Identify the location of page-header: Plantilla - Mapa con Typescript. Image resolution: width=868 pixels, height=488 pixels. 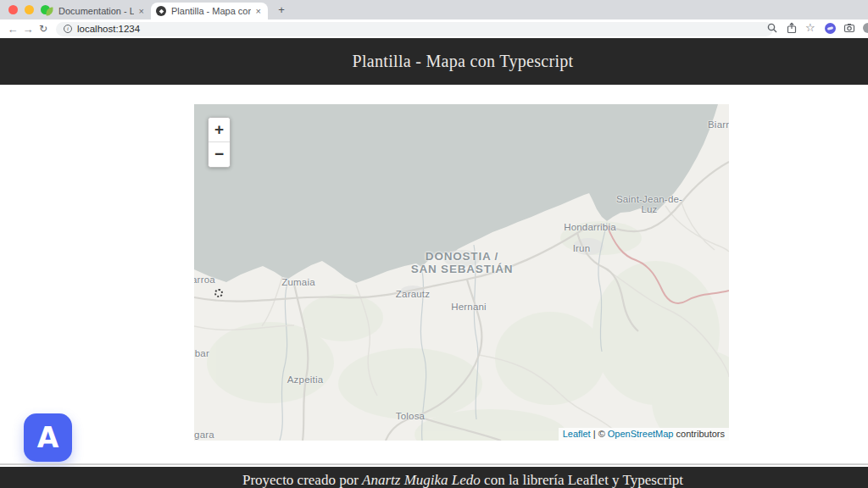
(434, 61).